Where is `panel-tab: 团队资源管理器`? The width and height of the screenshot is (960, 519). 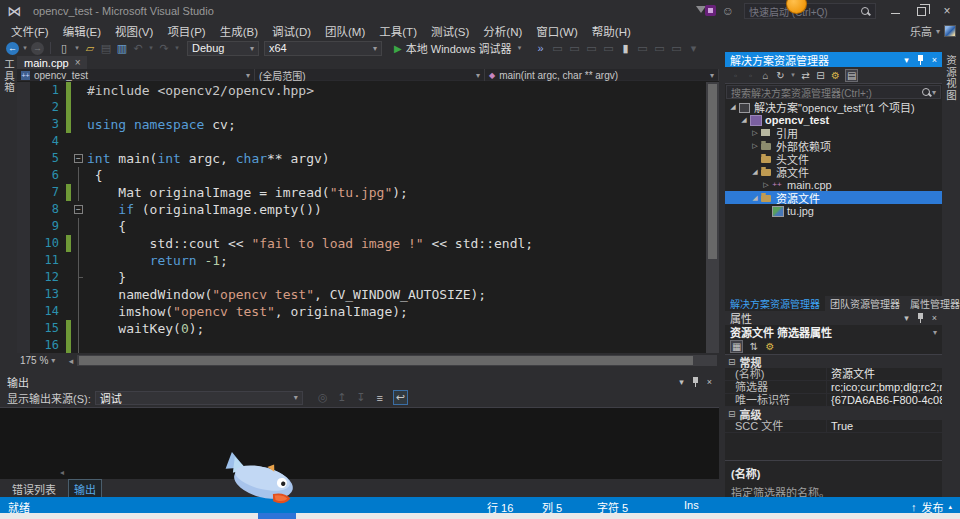 panel-tab: 团队资源管理器 is located at coordinates (865, 304).